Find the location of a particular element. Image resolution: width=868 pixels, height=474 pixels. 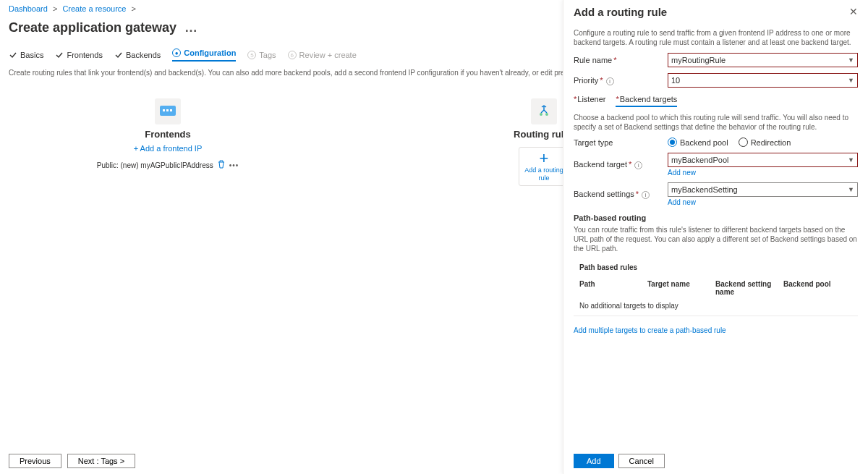

tab-tags: 5 Tags is located at coordinates (262, 55).